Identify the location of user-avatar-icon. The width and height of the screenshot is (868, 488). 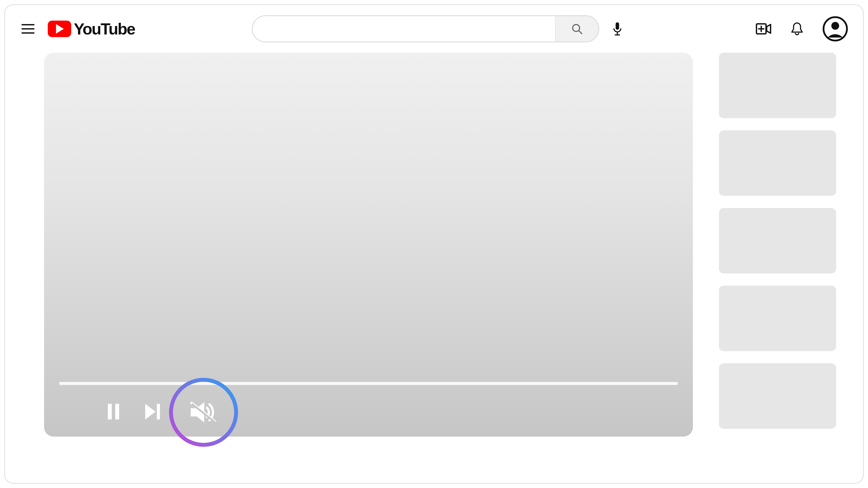
(835, 29).